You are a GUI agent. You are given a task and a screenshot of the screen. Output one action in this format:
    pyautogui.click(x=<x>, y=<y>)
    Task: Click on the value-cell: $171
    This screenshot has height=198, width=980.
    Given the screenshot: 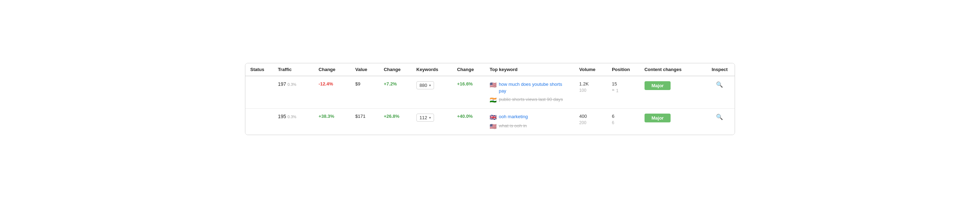 What is the action you would take?
    pyautogui.click(x=364, y=122)
    